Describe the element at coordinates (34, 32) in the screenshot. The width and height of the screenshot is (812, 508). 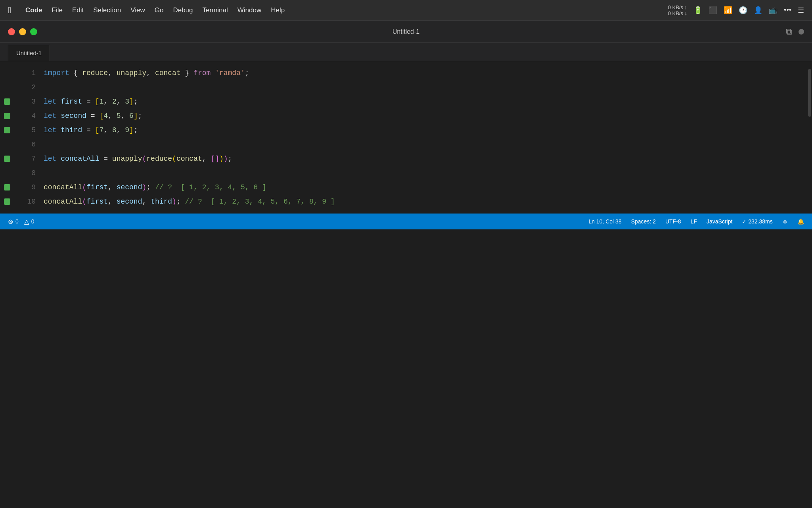
I see `maximize-button` at that location.